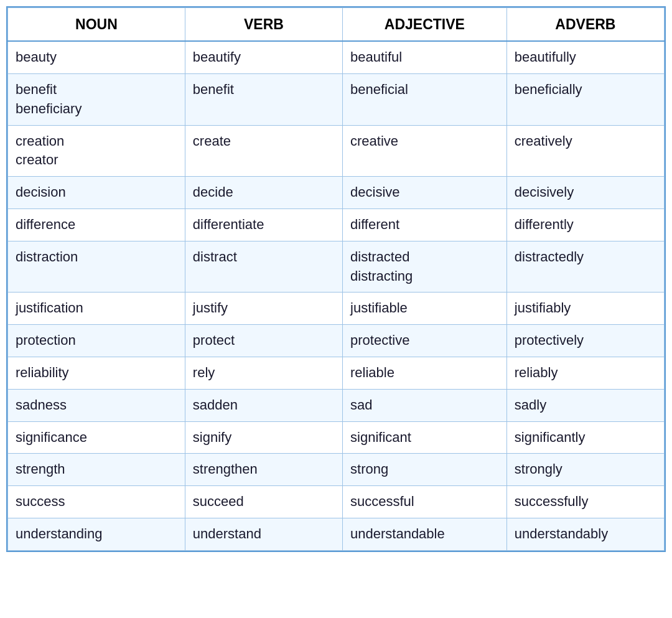 The width and height of the screenshot is (672, 618). What do you see at coordinates (264, 225) in the screenshot?
I see `cell-verb: differentiate` at bounding box center [264, 225].